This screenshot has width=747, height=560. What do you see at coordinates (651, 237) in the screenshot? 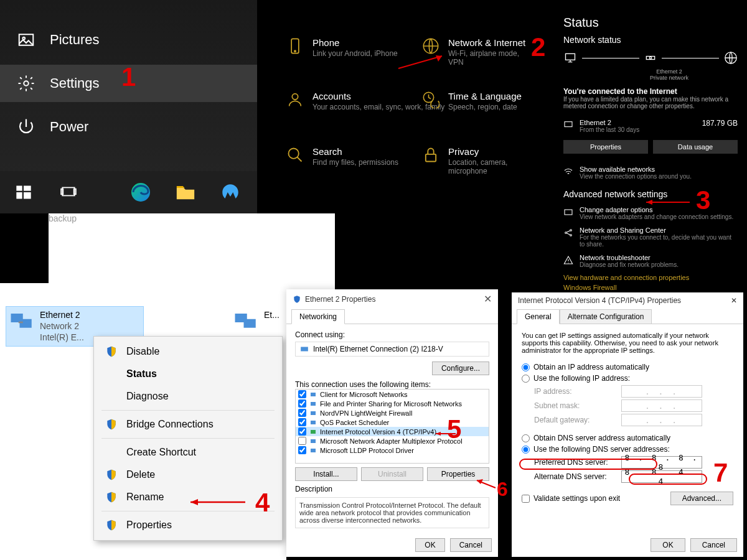
I see `sharing-center: Network and Sharing CenterFor the networ…` at bounding box center [651, 237].